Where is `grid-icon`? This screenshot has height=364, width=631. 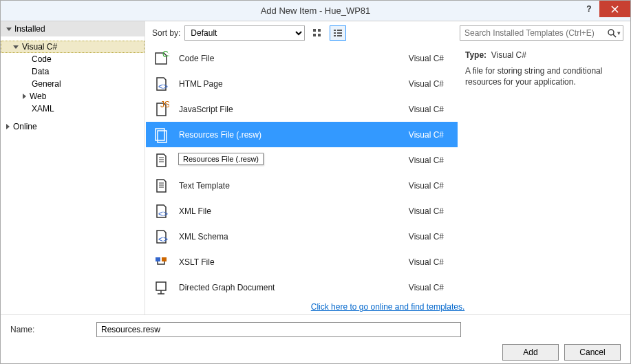 grid-icon is located at coordinates (317, 33).